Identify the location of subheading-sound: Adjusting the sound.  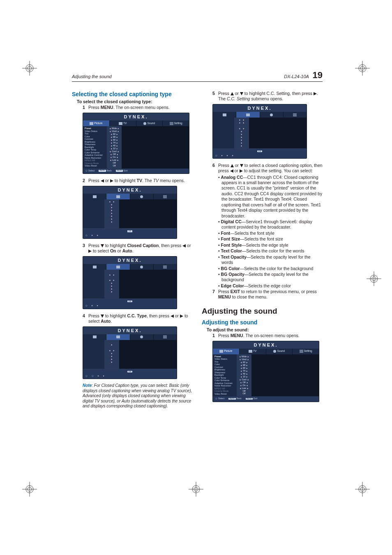
(262, 322).